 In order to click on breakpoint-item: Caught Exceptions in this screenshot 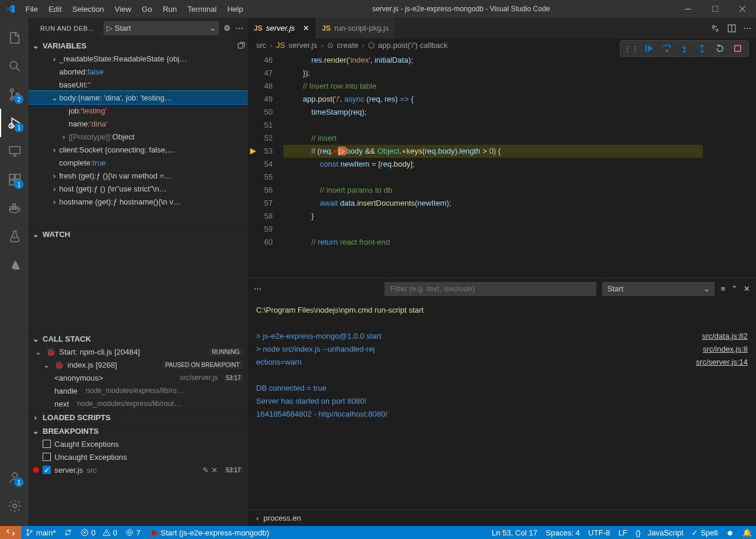, I will do `click(138, 444)`.